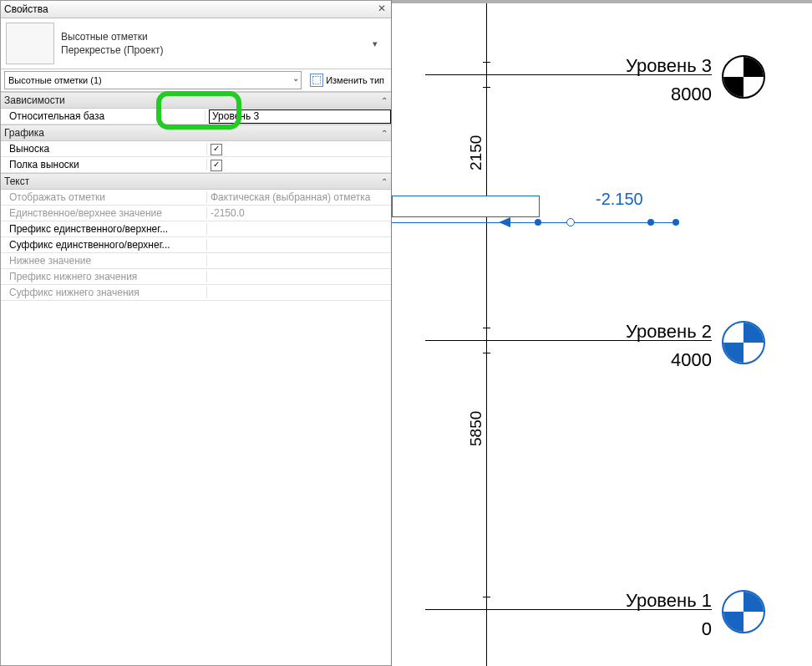 The width and height of the screenshot is (812, 666). What do you see at coordinates (195, 10) in the screenshot?
I see `palette-titlebar: Свойства ✕` at bounding box center [195, 10].